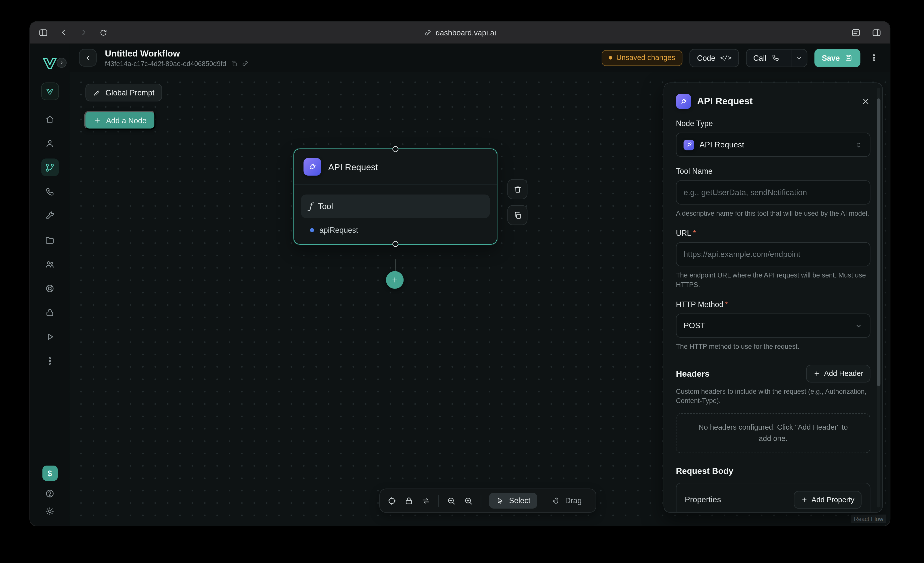  What do you see at coordinates (518, 215) in the screenshot?
I see `duplicate-icon` at bounding box center [518, 215].